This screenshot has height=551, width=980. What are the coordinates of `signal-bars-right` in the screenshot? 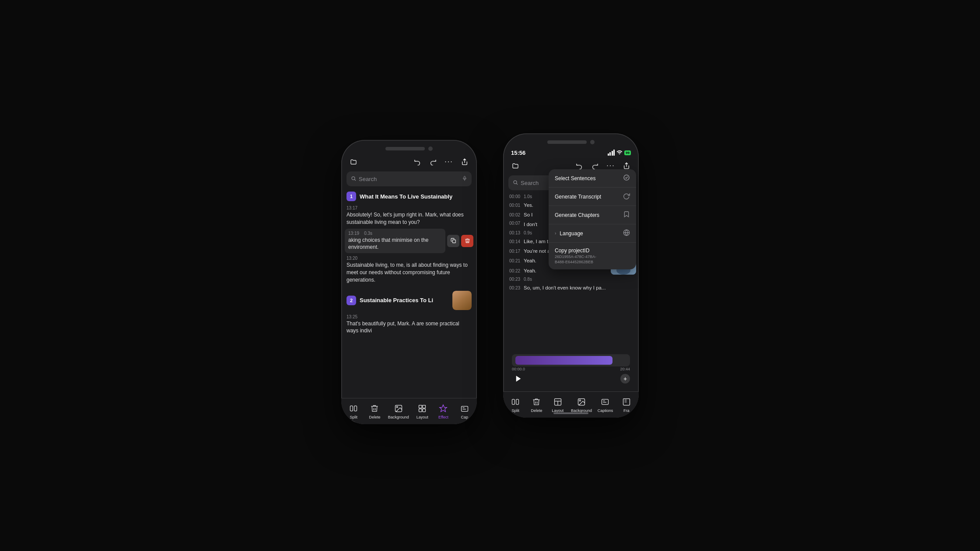 It's located at (612, 153).